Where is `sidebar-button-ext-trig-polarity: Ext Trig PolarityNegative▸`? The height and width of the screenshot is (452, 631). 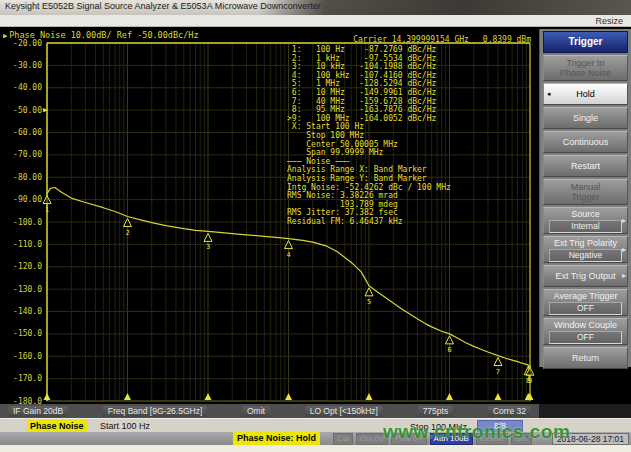
sidebar-button-ext-trig-polarity: Ext Trig PolarityNegative▸ is located at coordinates (586, 250).